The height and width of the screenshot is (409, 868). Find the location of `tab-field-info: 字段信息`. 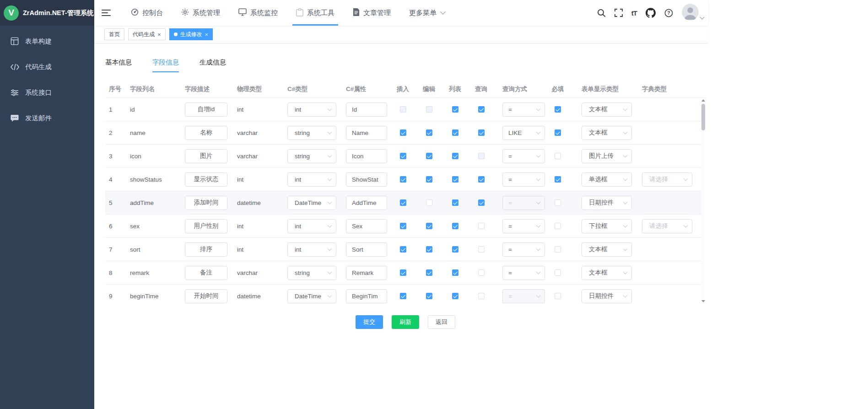

tab-field-info: 字段信息 is located at coordinates (166, 65).